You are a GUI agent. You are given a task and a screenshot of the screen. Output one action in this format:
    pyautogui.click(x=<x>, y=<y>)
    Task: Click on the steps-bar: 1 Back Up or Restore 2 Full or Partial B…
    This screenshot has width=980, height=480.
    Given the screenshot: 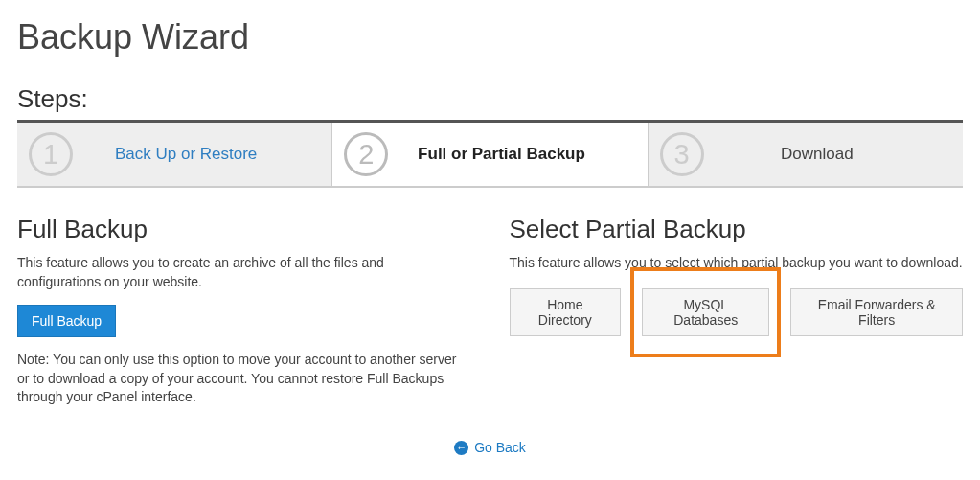 What is the action you would take?
    pyautogui.click(x=490, y=153)
    